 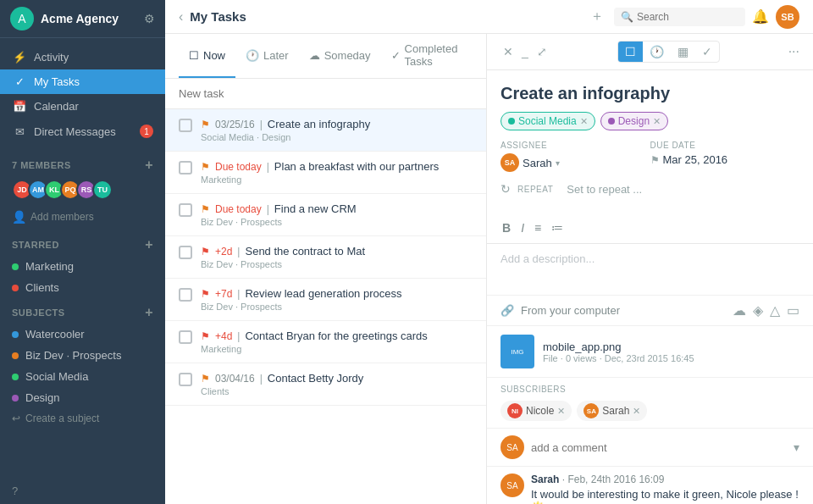 What do you see at coordinates (149, 19) in the screenshot?
I see `gear-icon: ⚙` at bounding box center [149, 19].